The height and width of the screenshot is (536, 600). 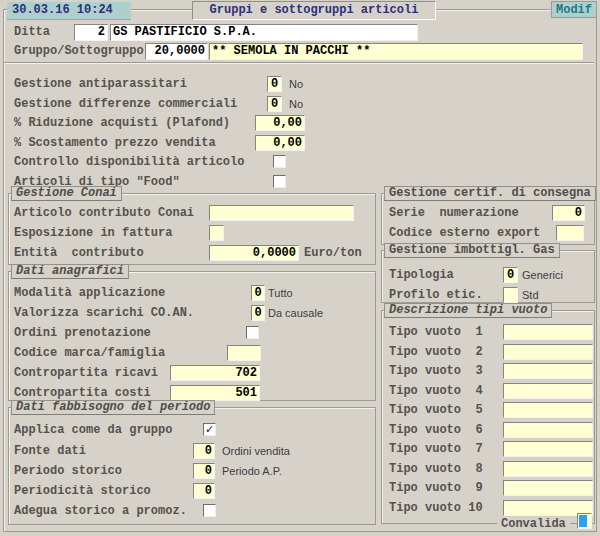 I want to click on tipo-vuoto-1-row: Tipo vuoto 1, so click(x=300, y=332).